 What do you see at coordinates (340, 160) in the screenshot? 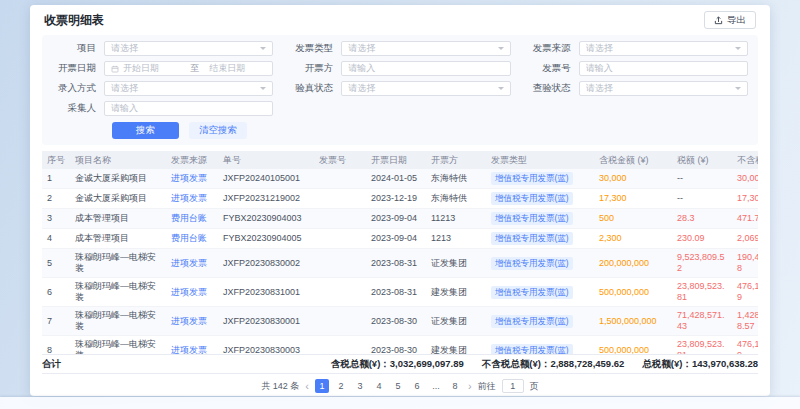
I see `column-header-invoice_no: 发票号` at bounding box center [340, 160].